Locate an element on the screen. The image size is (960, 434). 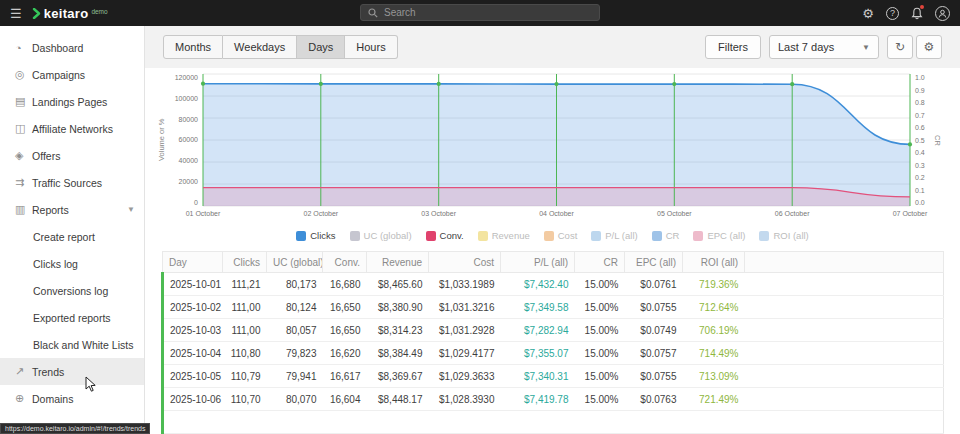
sidebar-item-label: Create report is located at coordinates (64, 237).